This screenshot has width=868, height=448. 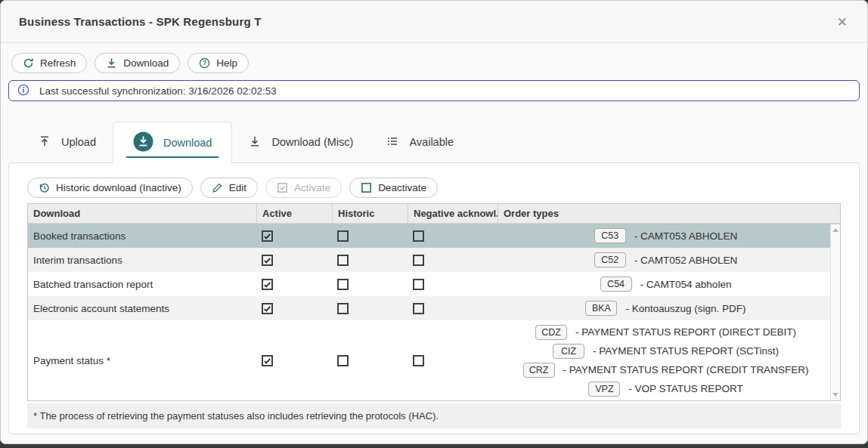 What do you see at coordinates (392, 142) in the screenshot?
I see `list-icon` at bounding box center [392, 142].